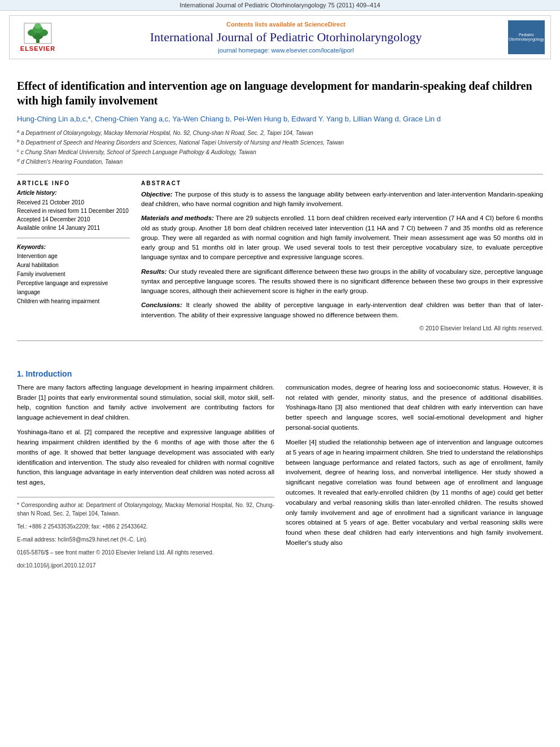 Image resolution: width=560 pixels, height=747 pixels. I want to click on received-date: Received 21 October 2010, so click(73, 202).